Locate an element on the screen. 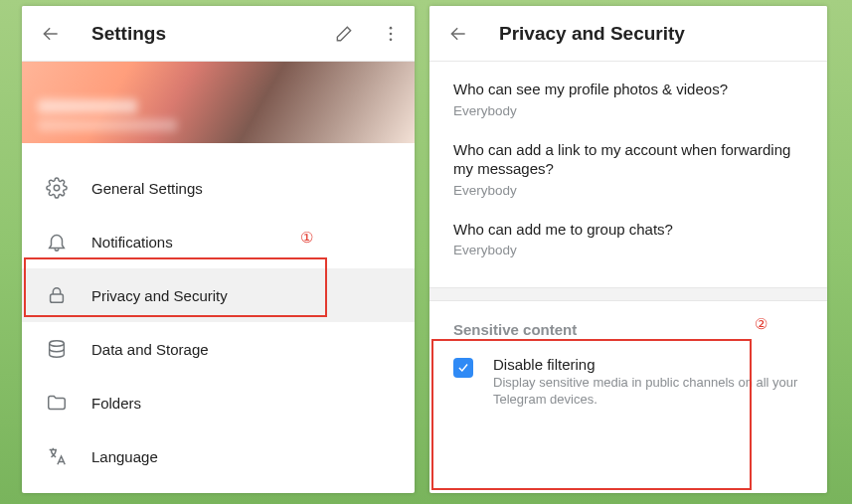 This screenshot has width=852, height=504. check-icon is located at coordinates (463, 368).